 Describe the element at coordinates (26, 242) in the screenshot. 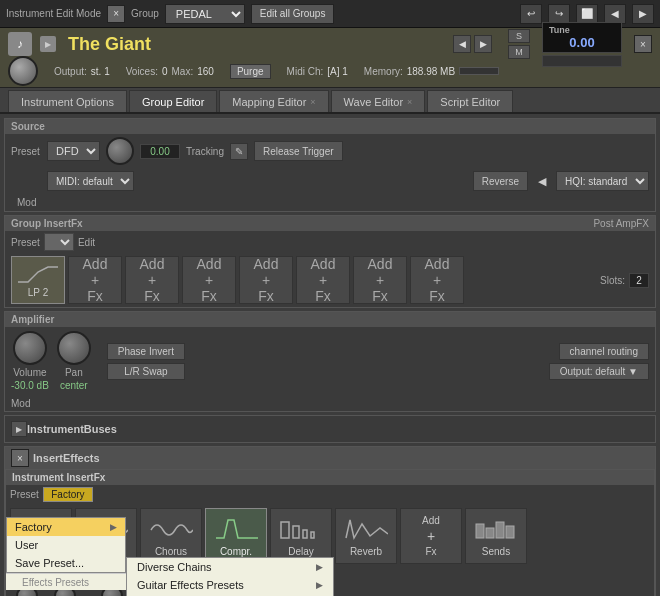

I see `preset-row-label: Preset` at that location.